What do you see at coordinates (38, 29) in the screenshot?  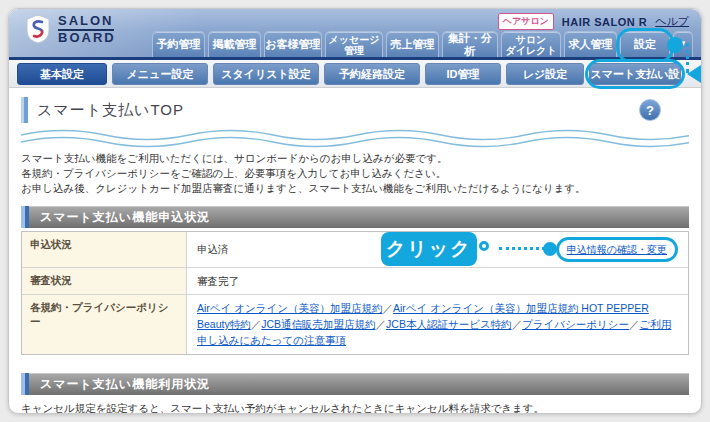 I see `shield-logo-icon` at bounding box center [38, 29].